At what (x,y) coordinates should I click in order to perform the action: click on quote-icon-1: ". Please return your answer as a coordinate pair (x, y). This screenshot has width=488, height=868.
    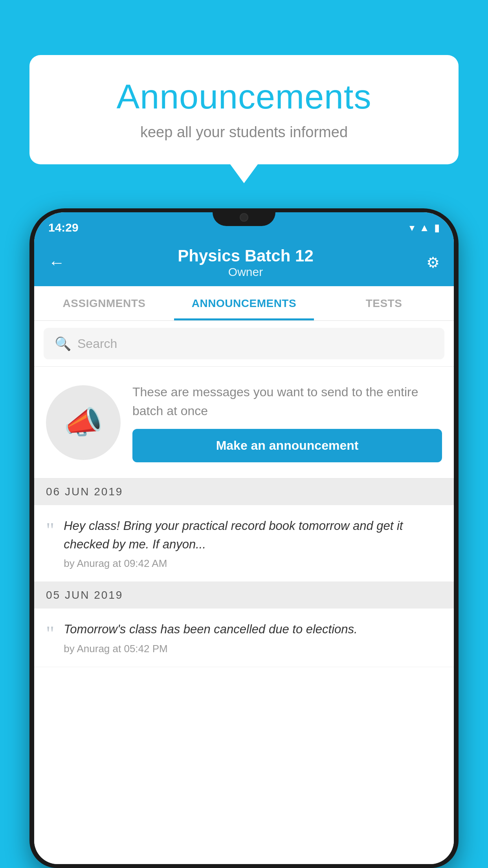
    Looking at the image, I should click on (50, 529).